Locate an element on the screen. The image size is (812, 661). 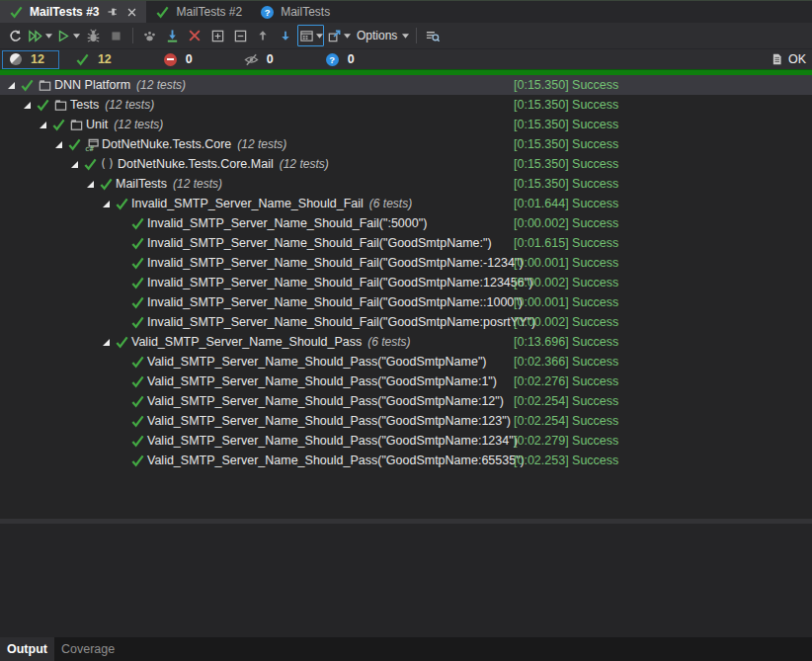
test-node-label: DNN Platform is located at coordinates (93, 85).